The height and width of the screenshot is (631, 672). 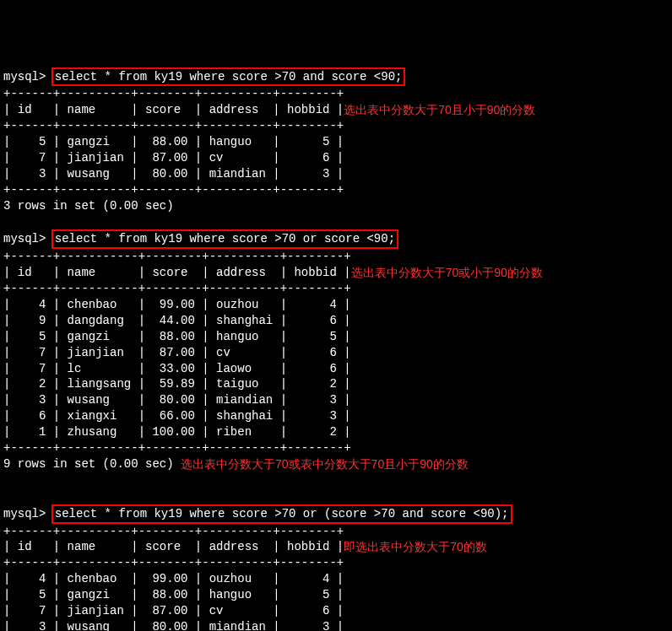 What do you see at coordinates (439, 110) in the screenshot?
I see `annotation: 选出表中分数大于70且小于90的分数` at bounding box center [439, 110].